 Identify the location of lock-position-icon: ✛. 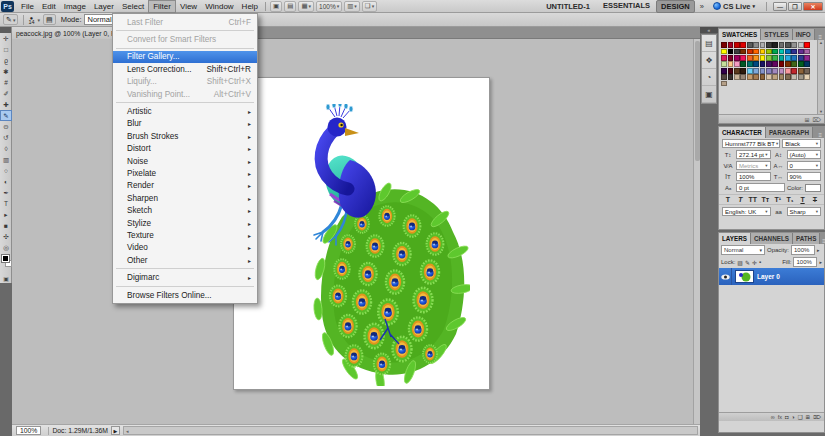
(754, 262).